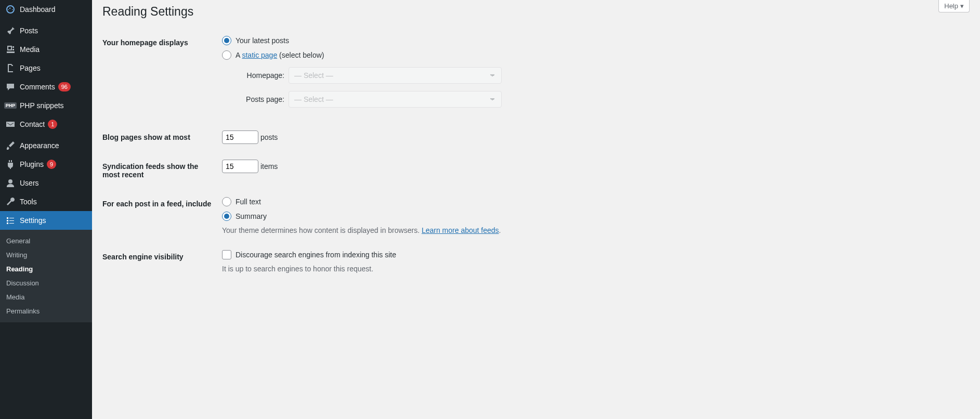 This screenshot has width=980, height=419. What do you see at coordinates (395, 99) in the screenshot?
I see `postspage-select: — Select —` at bounding box center [395, 99].